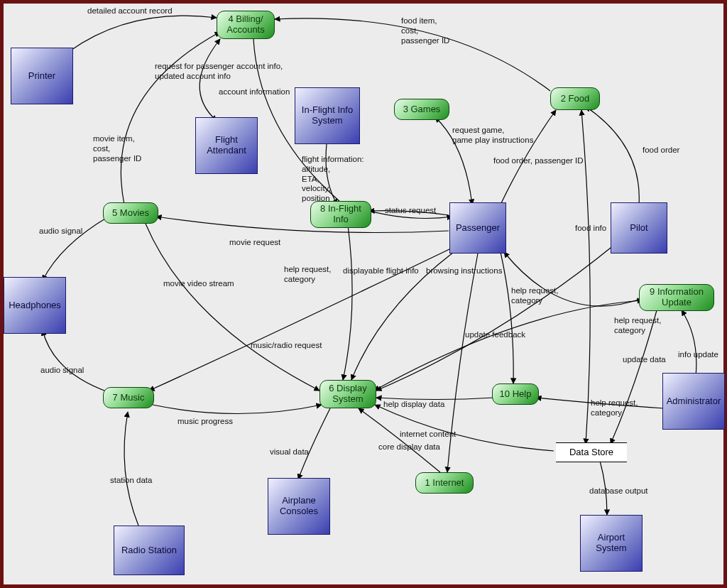  Describe the element at coordinates (348, 394) in the screenshot. I see `process-display: 6 DisplaySystem` at that location.